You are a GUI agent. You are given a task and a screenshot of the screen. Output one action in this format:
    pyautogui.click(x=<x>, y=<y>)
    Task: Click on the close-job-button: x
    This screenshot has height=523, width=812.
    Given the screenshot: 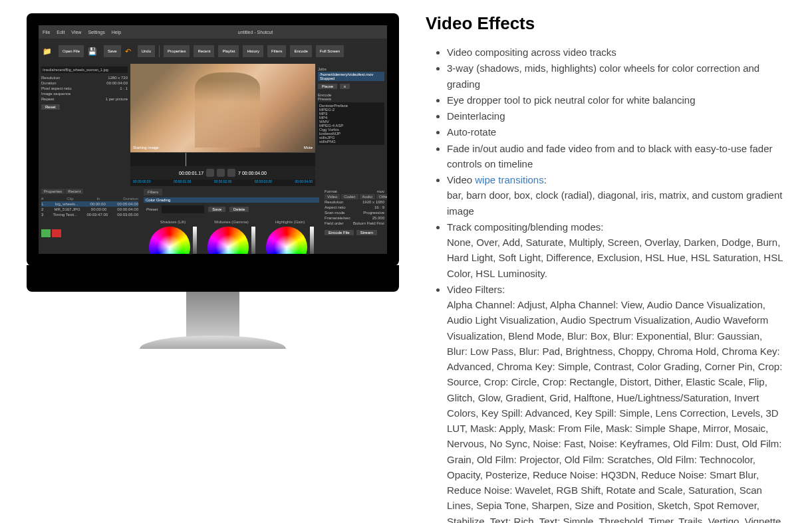 What is the action you would take?
    pyautogui.click(x=344, y=86)
    